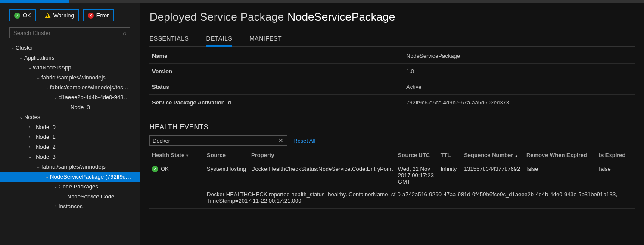 The height and width of the screenshot is (245, 644). I want to click on filter-ok-label: OK, so click(27, 16).